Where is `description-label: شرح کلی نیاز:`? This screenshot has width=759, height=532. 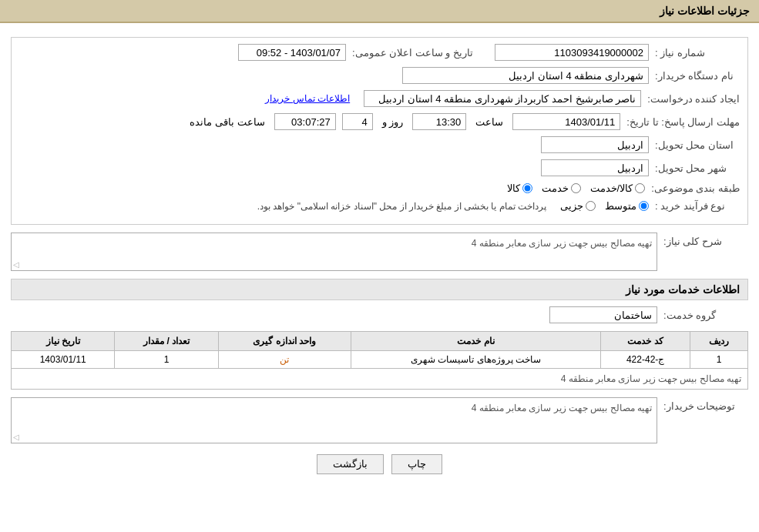
description-label: شرح کلی نیاز: is located at coordinates (706, 240).